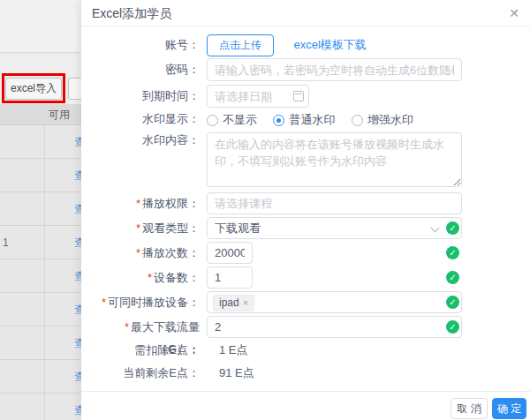 This screenshot has height=420, width=530. Describe the element at coordinates (233, 304) in the screenshot. I see `device-tag: ipad ×` at that location.